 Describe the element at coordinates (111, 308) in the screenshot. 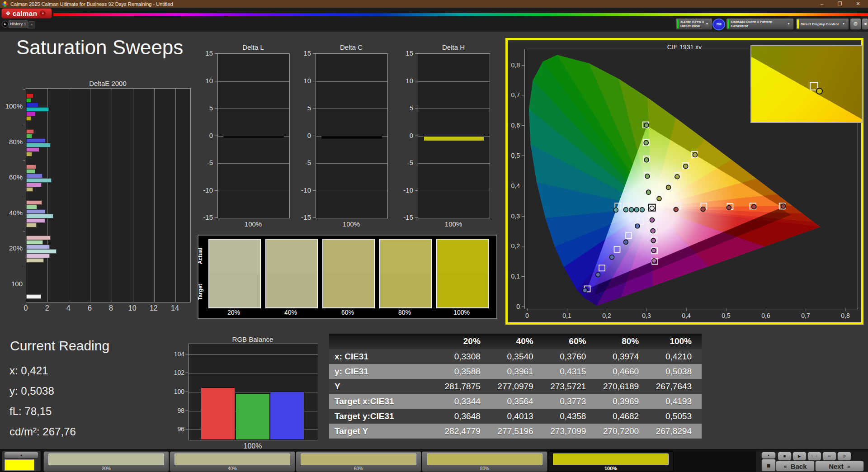

I see `x-tick-label: 8` at that location.